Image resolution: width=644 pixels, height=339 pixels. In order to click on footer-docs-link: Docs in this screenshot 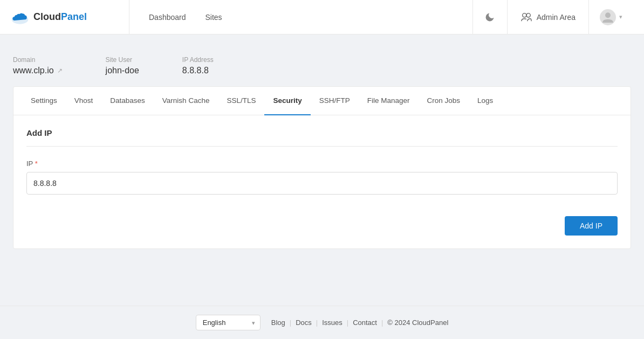, I will do `click(304, 322)`.